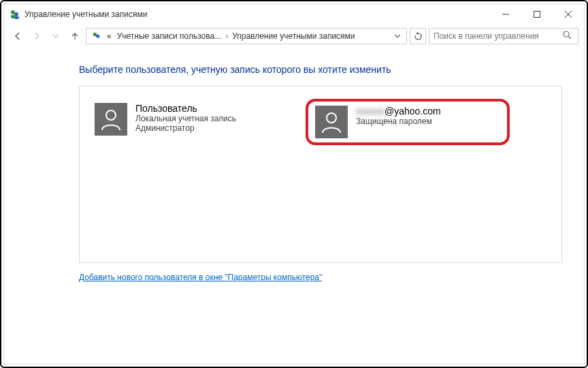 The image size is (588, 368). Describe the element at coordinates (568, 36) in the screenshot. I see `search-icon` at that location.